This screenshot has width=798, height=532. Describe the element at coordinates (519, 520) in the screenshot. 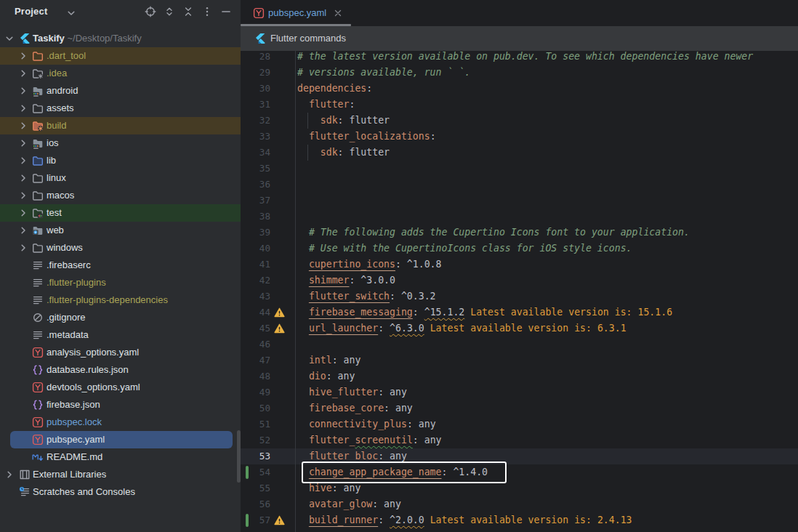

I see `code-line-57: 57 build_runner: ^2.0.0 Latest available…` at that location.